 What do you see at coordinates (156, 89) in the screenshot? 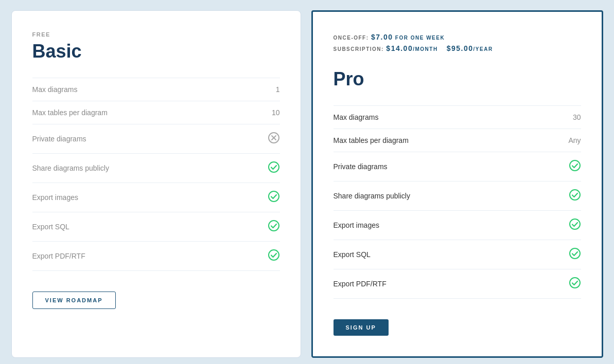
I see `feature-row: Max diagrams1` at bounding box center [156, 89].